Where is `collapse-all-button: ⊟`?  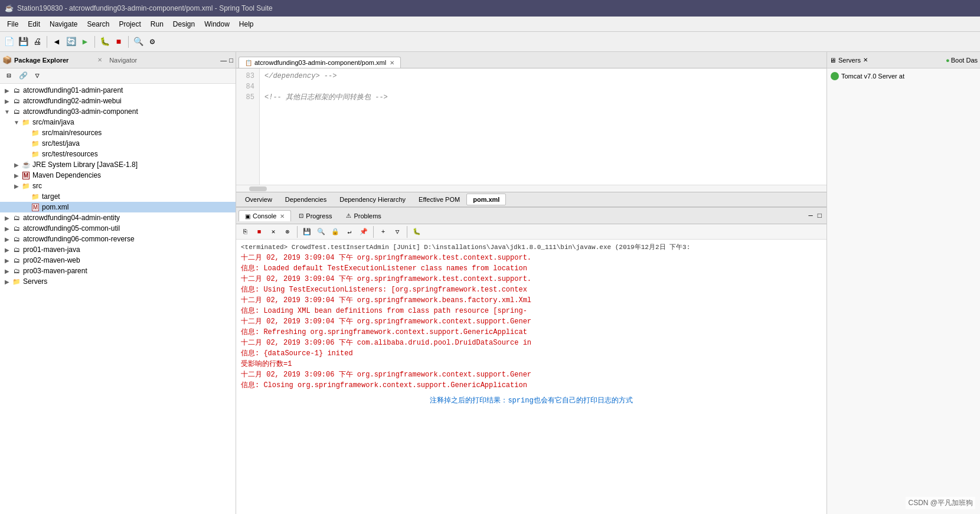
collapse-all-button: ⊟ is located at coordinates (9, 76).